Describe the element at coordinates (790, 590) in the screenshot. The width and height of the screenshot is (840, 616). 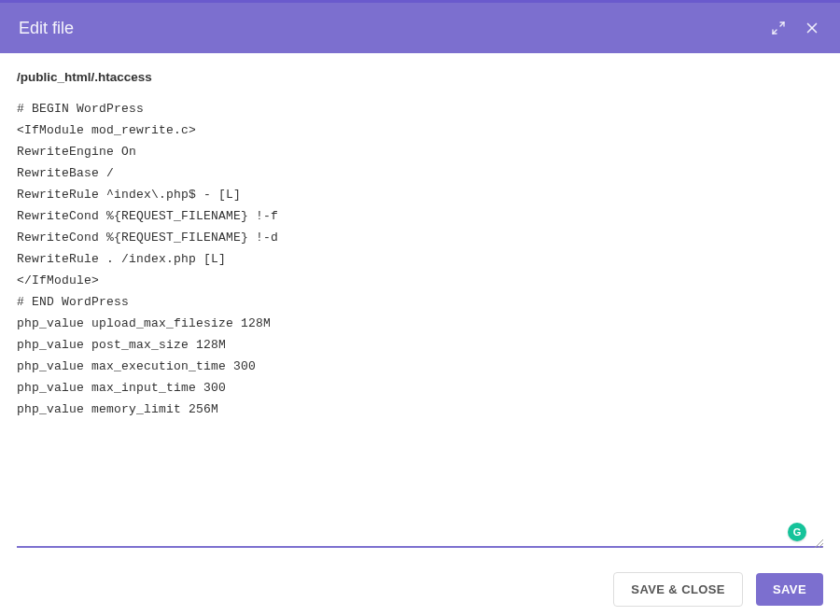
I see `save-button: SAVE` at that location.